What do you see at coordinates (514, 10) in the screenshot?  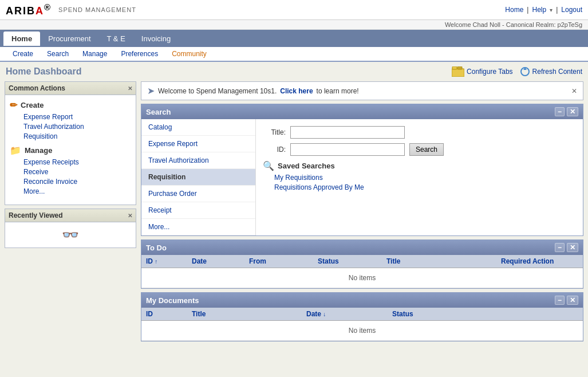 I see `home-link: Home` at bounding box center [514, 10].